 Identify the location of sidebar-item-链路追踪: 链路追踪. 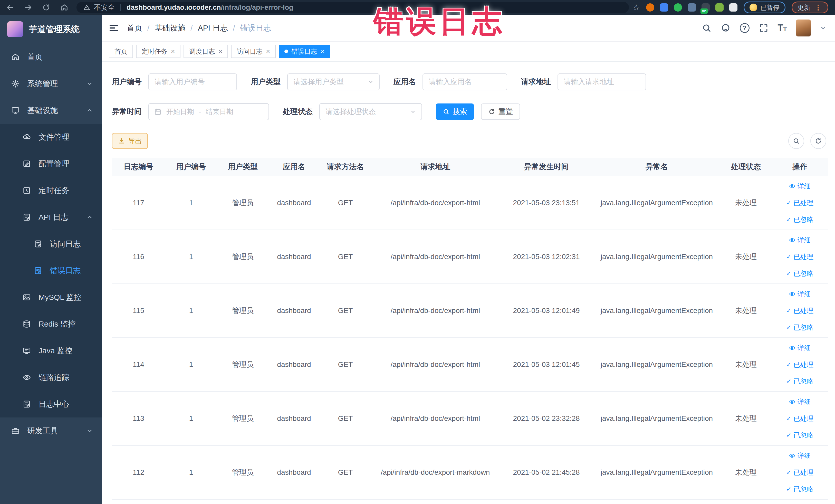
(51, 378).